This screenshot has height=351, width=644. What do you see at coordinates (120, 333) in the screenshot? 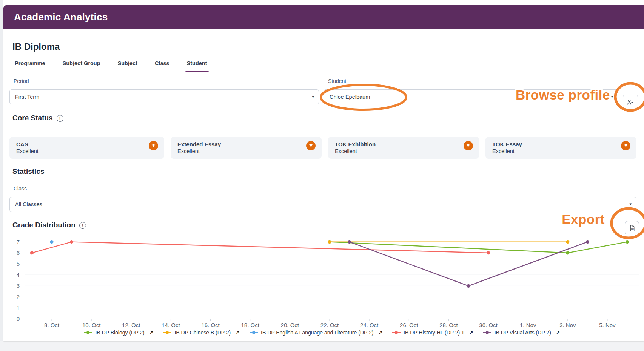
I see `legend-label: IB DP Biology (DP 2)` at bounding box center [120, 333].